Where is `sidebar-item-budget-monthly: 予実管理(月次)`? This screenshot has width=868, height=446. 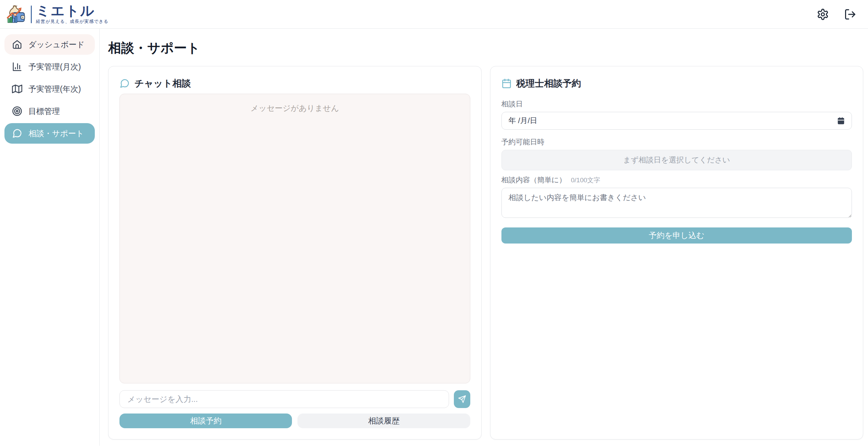
sidebar-item-budget-monthly: 予実管理(月次) is located at coordinates (50, 67).